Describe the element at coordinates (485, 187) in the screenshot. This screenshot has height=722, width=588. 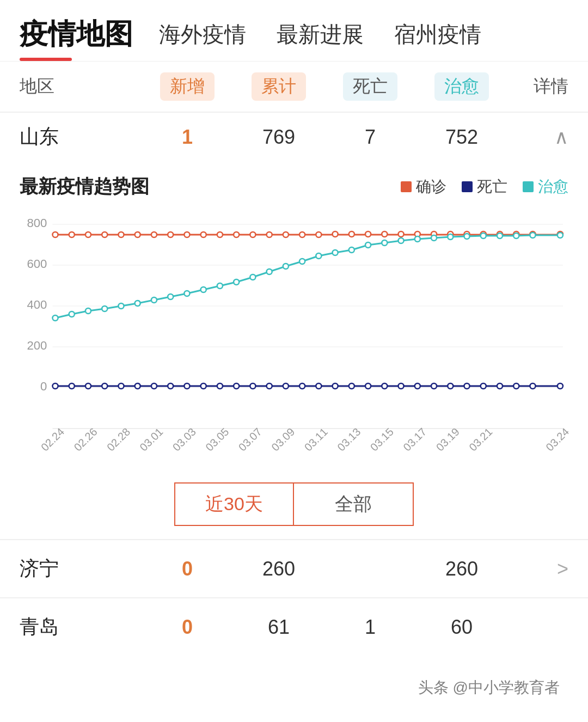
I see `legend-death: 死亡` at that location.